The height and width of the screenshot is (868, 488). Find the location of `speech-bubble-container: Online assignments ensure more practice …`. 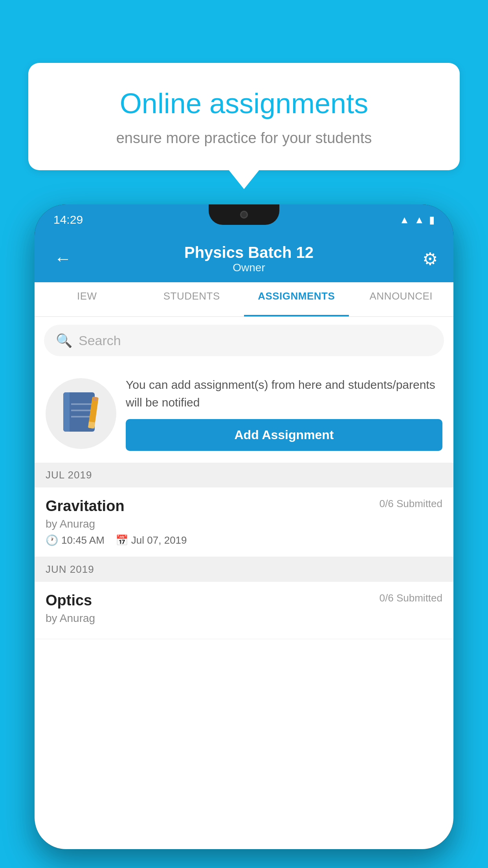

speech-bubble-container: Online assignments ensure more practice … is located at coordinates (244, 116).